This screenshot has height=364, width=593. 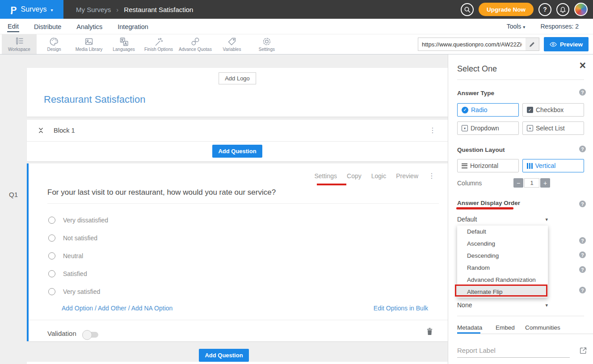 What do you see at coordinates (467, 10) in the screenshot?
I see `search-button` at bounding box center [467, 10].